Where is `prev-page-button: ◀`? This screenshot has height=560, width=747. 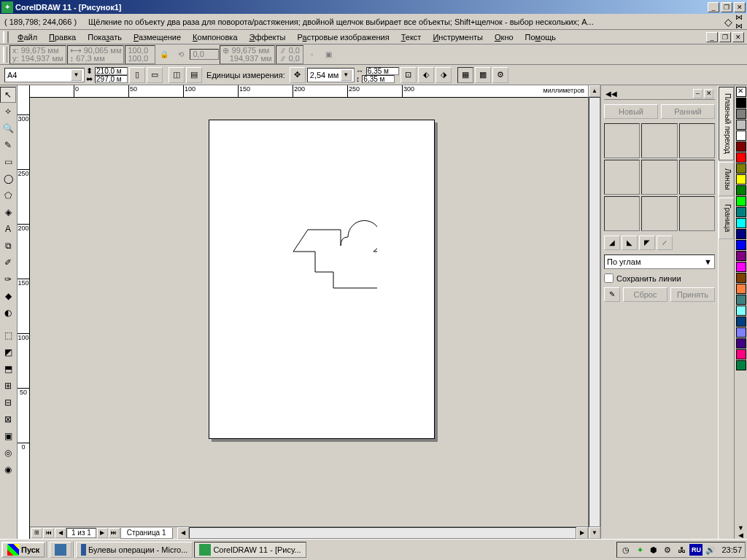 prev-page-button: ◀ is located at coordinates (60, 533).